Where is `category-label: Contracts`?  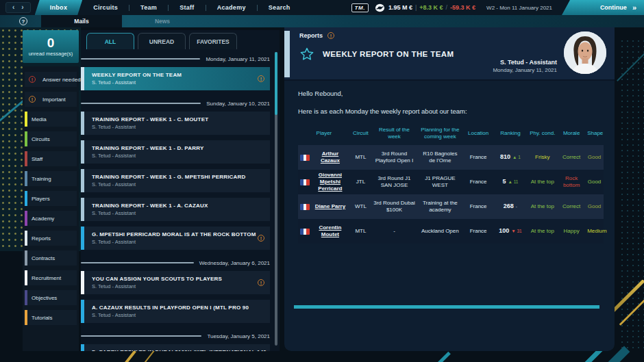 category-label: Contracts is located at coordinates (42, 259).